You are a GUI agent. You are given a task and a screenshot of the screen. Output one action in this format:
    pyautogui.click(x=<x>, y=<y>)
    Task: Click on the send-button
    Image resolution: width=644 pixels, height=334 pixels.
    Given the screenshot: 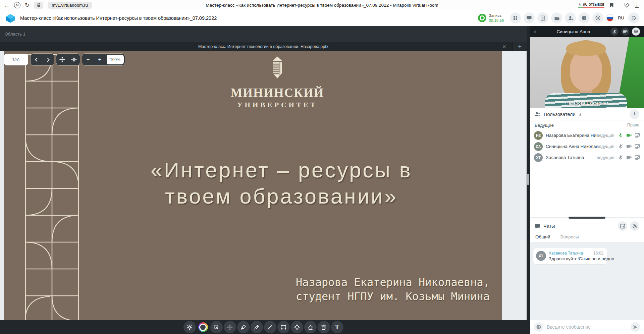 What is the action you would take?
    pyautogui.click(x=635, y=327)
    